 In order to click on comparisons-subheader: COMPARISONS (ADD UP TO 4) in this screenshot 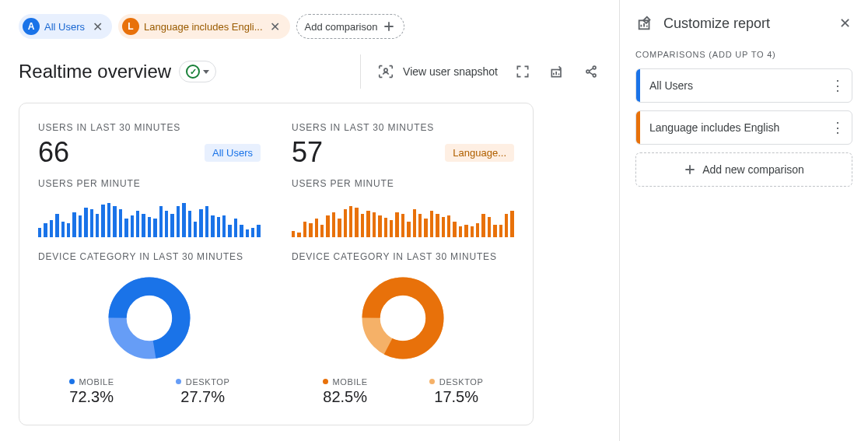, I will do `click(744, 54)`.